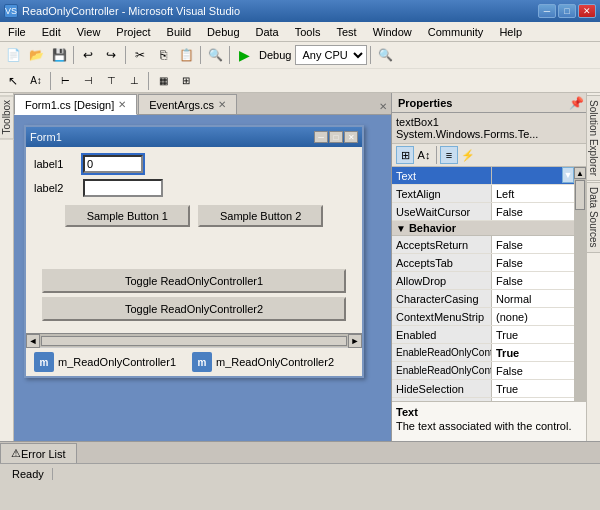  Describe the element at coordinates (383, 106) in the screenshot. I see `tab-bar-close: ✕` at that location.